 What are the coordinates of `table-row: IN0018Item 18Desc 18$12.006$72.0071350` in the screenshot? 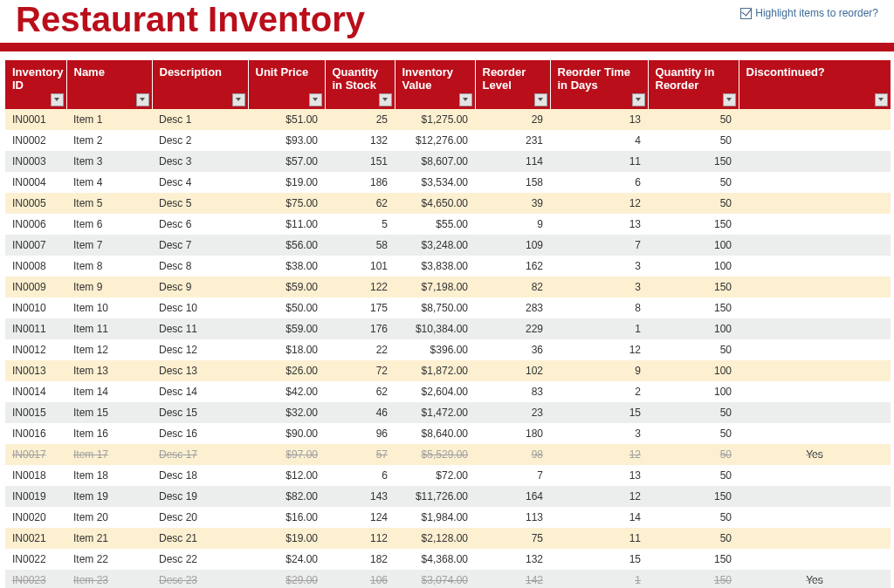 It's located at (448, 475).